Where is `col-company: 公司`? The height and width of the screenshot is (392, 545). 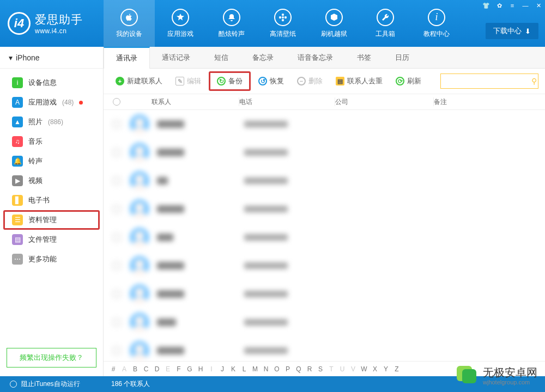 col-company: 公司 is located at coordinates (384, 102).